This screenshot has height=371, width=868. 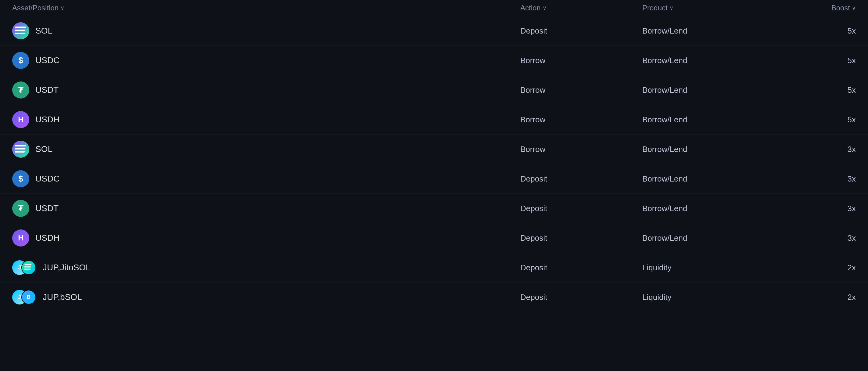 What do you see at coordinates (24, 268) in the screenshot?
I see `asset-icon-jup-jitosol: J` at bounding box center [24, 268].